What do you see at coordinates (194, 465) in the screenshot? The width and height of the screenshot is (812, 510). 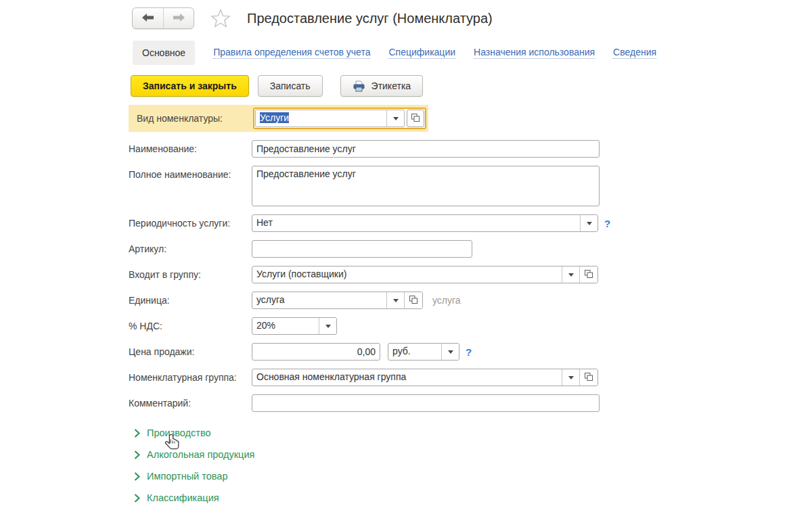 I see `collapsible-sections: Производство Алкогольная продукция Импор…` at bounding box center [194, 465].